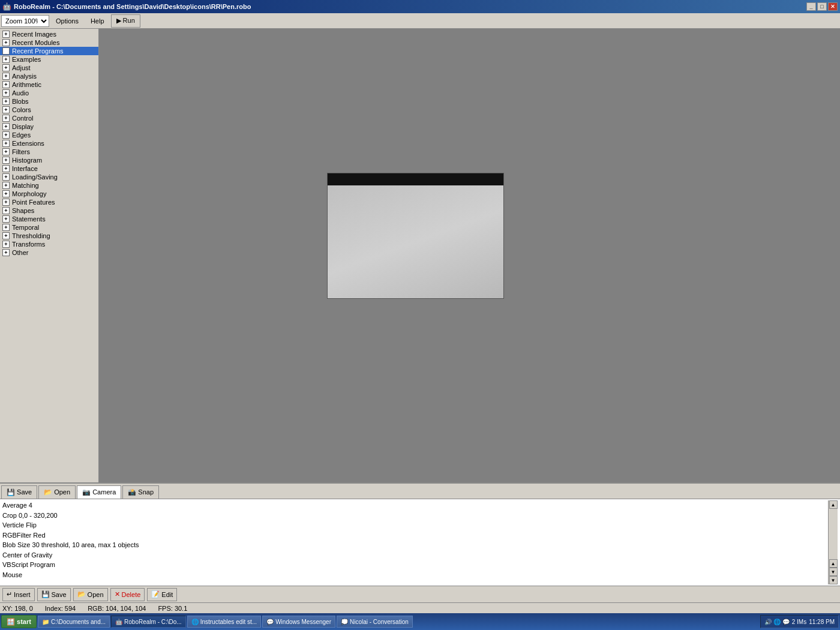  What do you see at coordinates (49, 101) in the screenshot?
I see `sidebar-item-blobs: +Blobs` at bounding box center [49, 101].